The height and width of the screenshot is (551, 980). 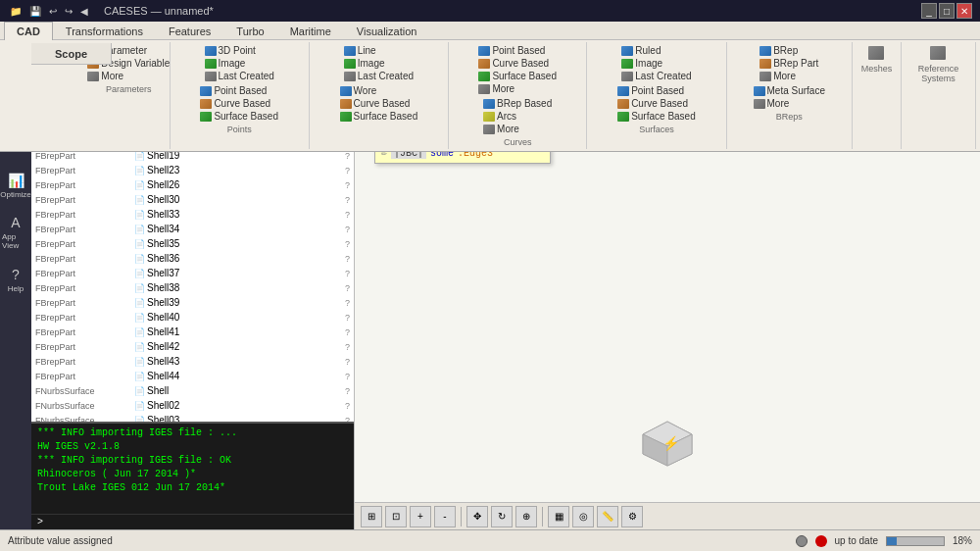 What do you see at coordinates (16, 12) in the screenshot?
I see `file-icon: 📁` at bounding box center [16, 12].